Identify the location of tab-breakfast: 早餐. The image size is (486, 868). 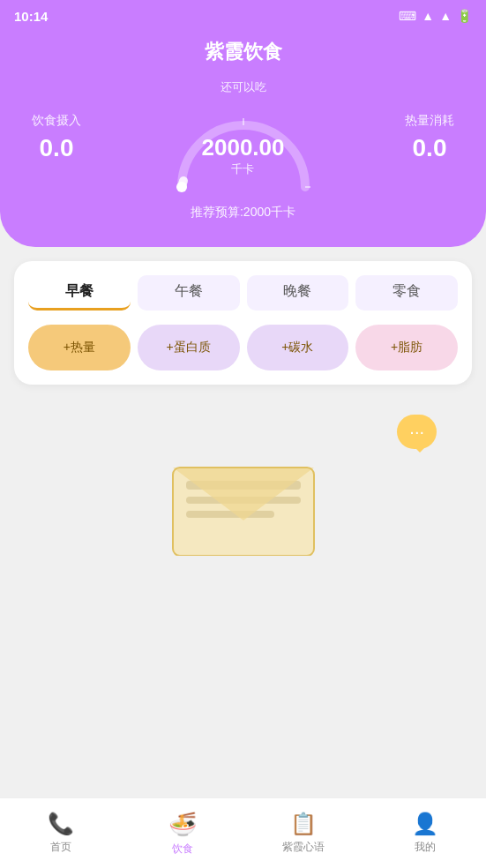
(79, 293).